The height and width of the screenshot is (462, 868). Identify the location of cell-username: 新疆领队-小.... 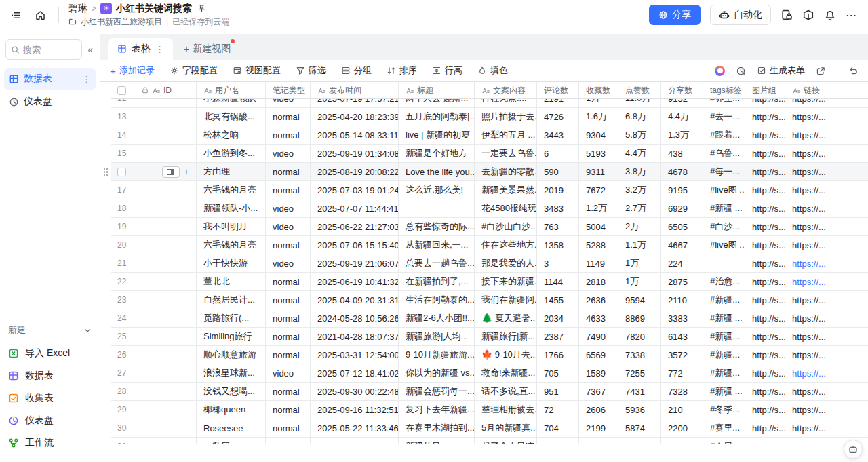
(231, 209).